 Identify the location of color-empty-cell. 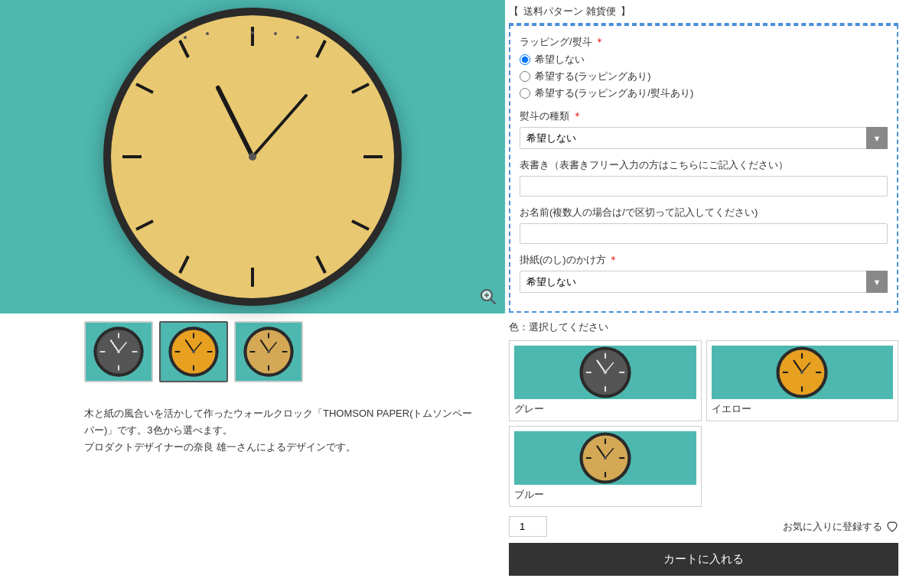
(803, 466).